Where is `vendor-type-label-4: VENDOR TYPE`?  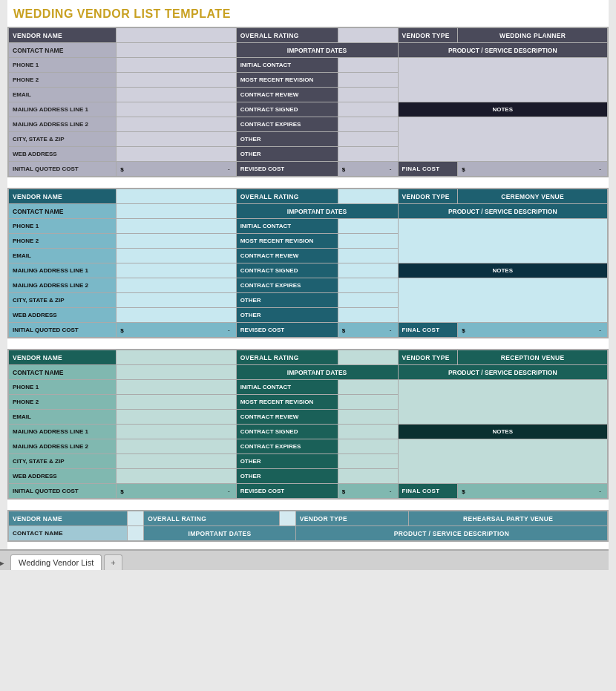 vendor-type-label-4: VENDOR TYPE is located at coordinates (352, 519).